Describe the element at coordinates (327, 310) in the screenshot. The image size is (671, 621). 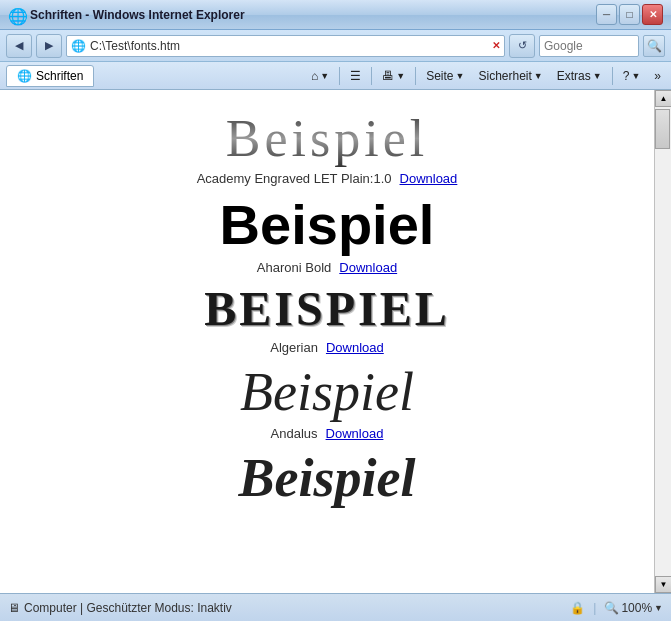
I see `font-sample-algerian: BEISPIEL` at that location.